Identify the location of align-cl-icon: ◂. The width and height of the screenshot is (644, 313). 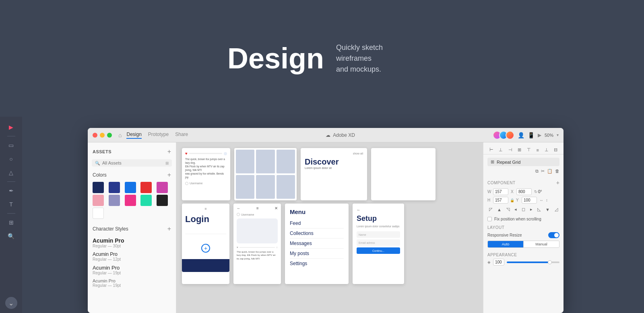
(516, 209).